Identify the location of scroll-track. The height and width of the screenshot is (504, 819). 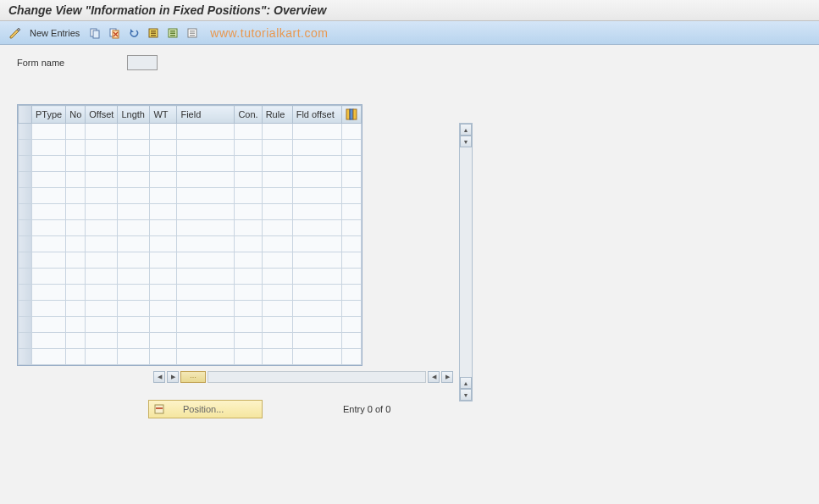
(466, 263).